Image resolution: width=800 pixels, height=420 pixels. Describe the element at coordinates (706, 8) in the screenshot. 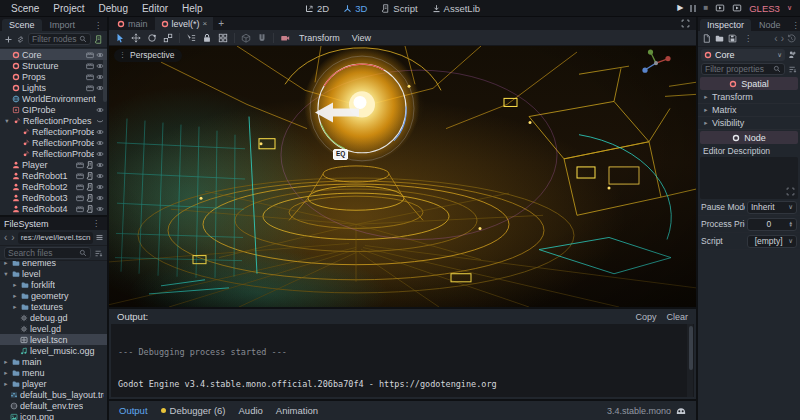

I see `stop-button: ■` at that location.